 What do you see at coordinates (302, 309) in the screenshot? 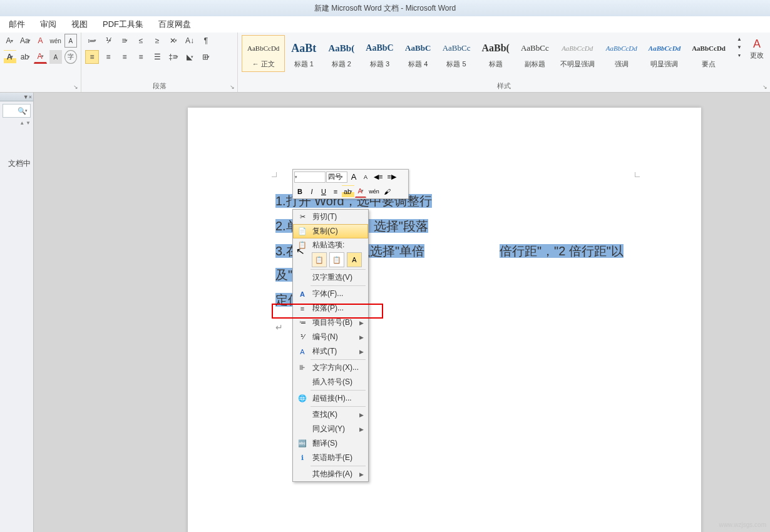
I see `paragraph-icon: ≡` at bounding box center [302, 309].